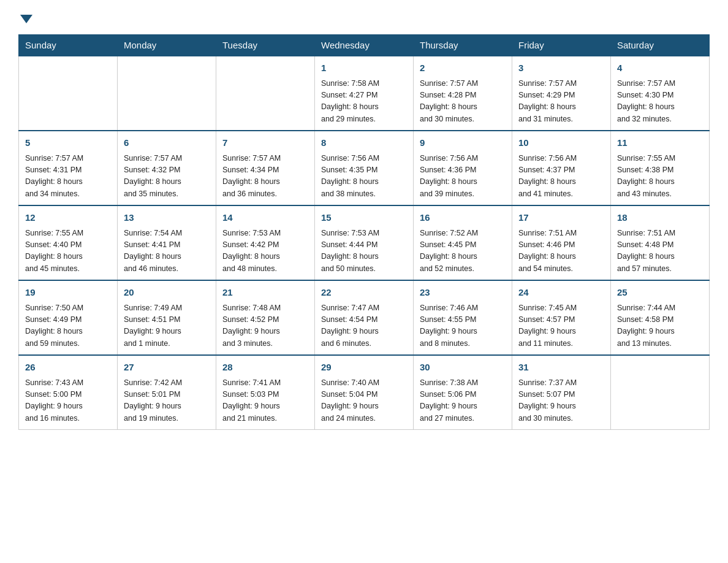 The image size is (728, 563). Describe the element at coordinates (167, 218) in the screenshot. I see `day-number: 13` at that location.